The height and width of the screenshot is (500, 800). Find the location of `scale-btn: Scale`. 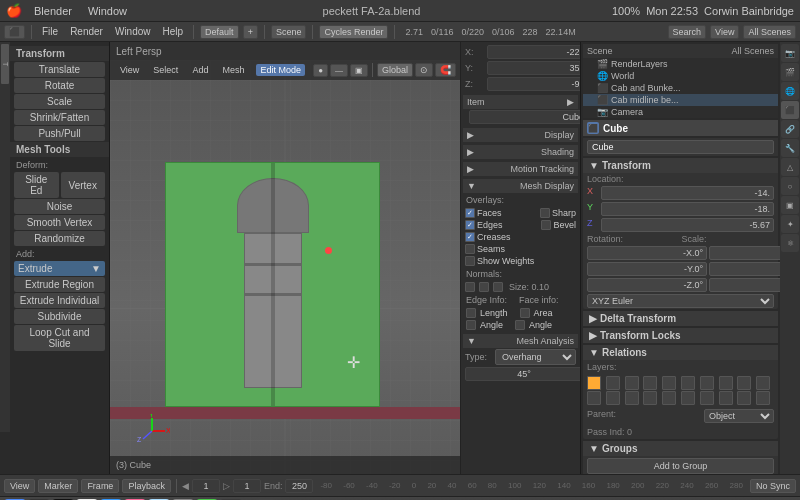

scale-btn: Scale is located at coordinates (60, 102).